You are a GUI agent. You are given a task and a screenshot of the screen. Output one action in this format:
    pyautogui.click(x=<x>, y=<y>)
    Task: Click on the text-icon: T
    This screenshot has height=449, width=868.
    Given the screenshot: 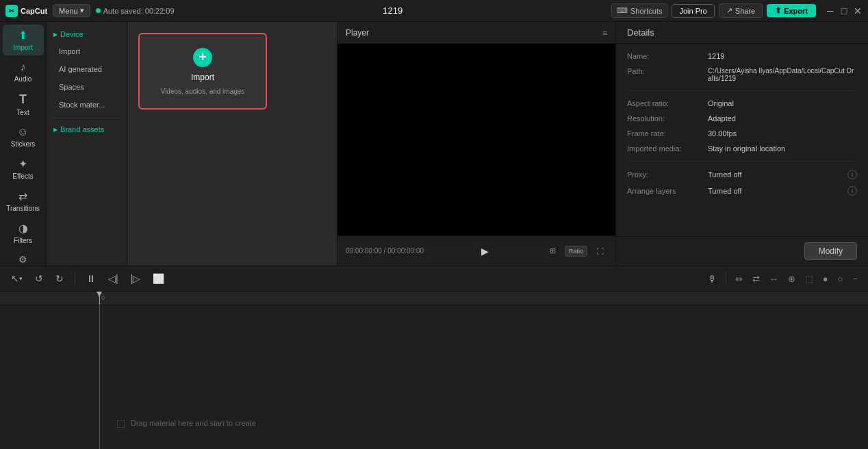 What is the action you would take?
    pyautogui.click(x=23, y=100)
    